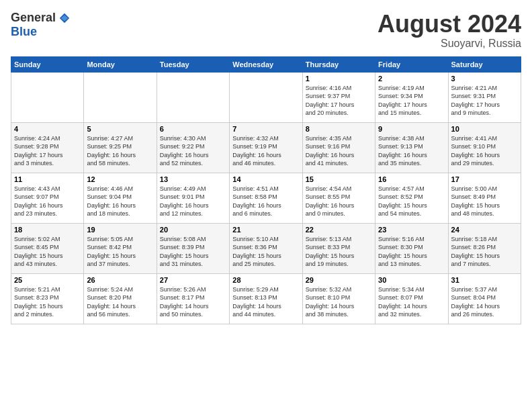 Image resolution: width=532 pixels, height=411 pixels. Describe the element at coordinates (266, 179) in the screenshot. I see `day-number: 14` at that location.